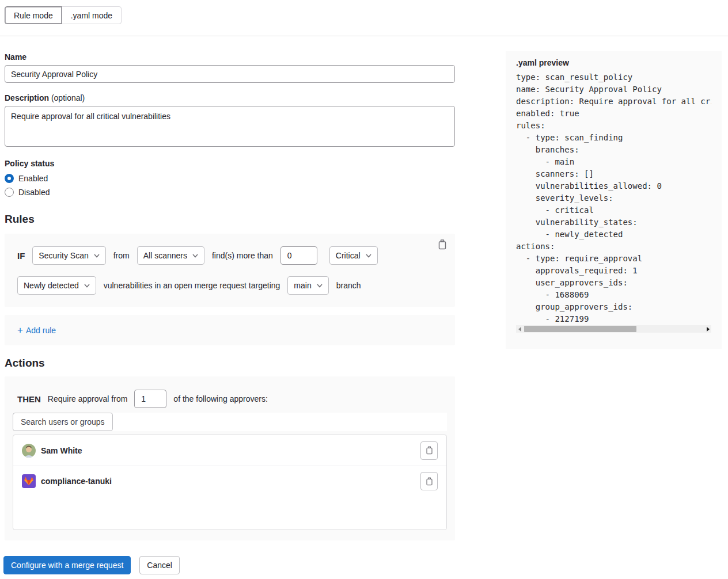  I want to click on branch-dropdown: main, so click(308, 285).